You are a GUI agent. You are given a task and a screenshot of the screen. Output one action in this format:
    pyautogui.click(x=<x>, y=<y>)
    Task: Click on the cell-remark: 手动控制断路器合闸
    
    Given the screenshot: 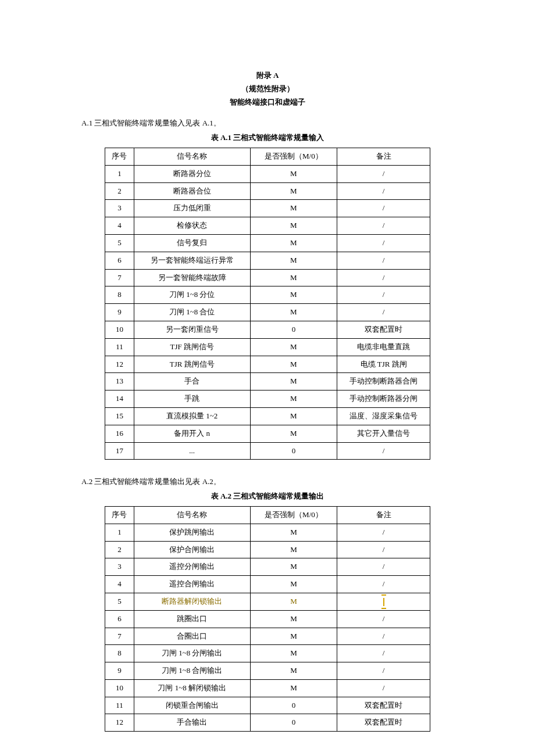 What is the action you would take?
    pyautogui.click(x=384, y=382)
    